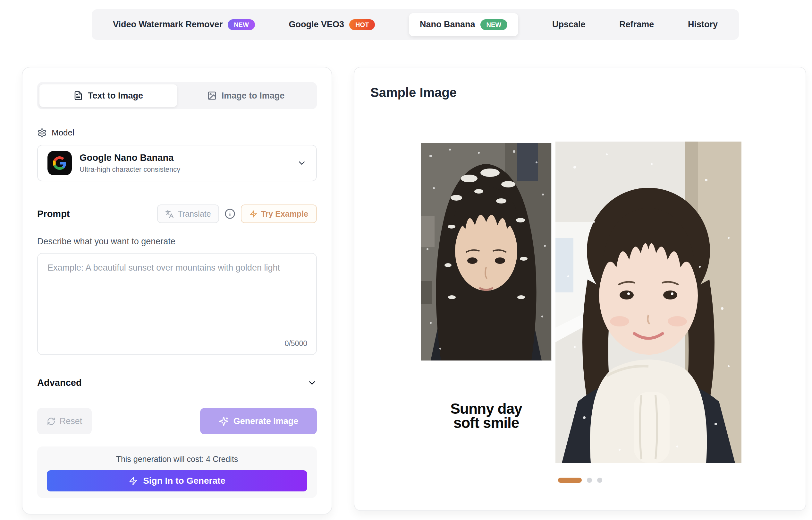 Image resolution: width=812 pixels, height=520 pixels. Describe the element at coordinates (184, 481) in the screenshot. I see `sign-in-label: Sign In to Generate` at that location.